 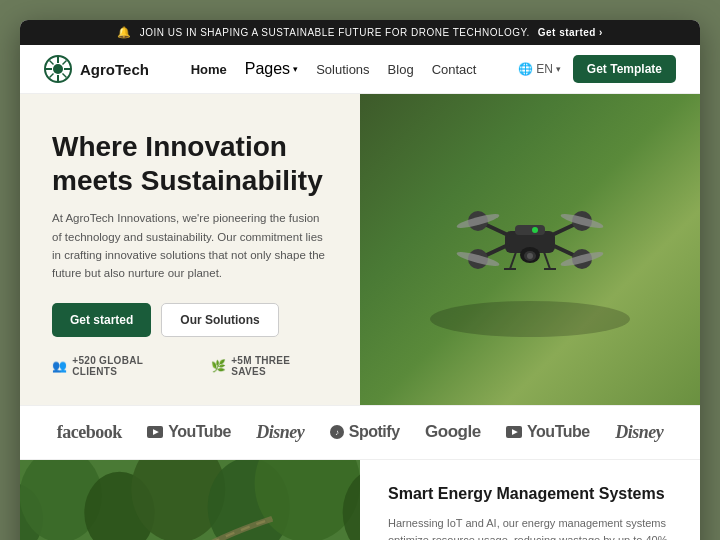 What do you see at coordinates (544, 69) in the screenshot?
I see `lang-label: EN` at bounding box center [544, 69].